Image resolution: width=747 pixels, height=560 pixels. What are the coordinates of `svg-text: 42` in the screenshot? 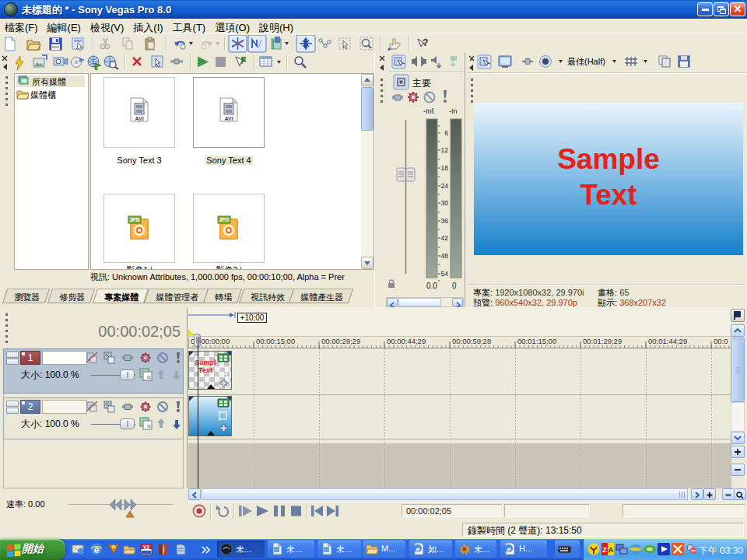 It's located at (445, 238).